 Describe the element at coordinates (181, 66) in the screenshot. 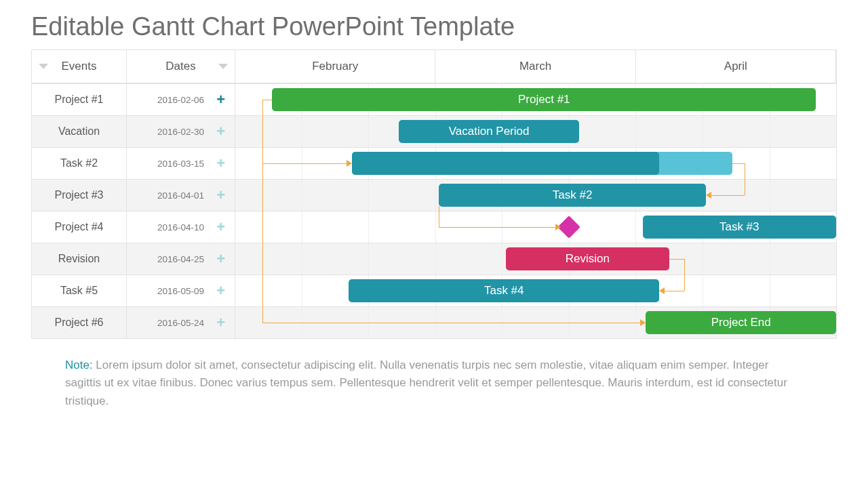

I see `header-dates: Dates` at that location.